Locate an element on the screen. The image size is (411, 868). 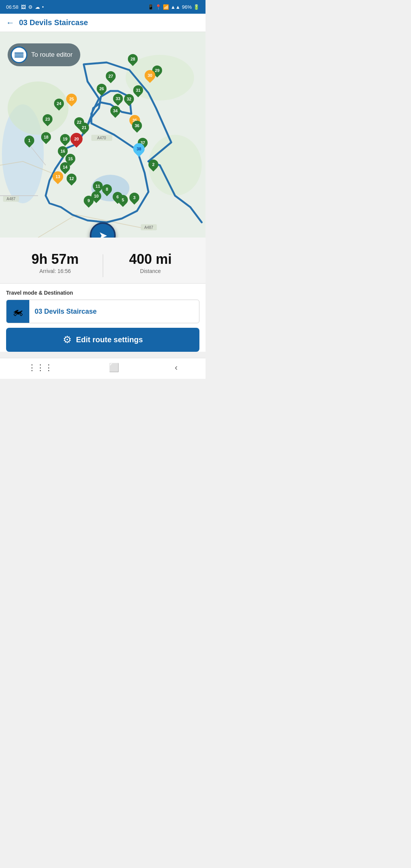
map-pin-23: 23 is located at coordinates (48, 119).